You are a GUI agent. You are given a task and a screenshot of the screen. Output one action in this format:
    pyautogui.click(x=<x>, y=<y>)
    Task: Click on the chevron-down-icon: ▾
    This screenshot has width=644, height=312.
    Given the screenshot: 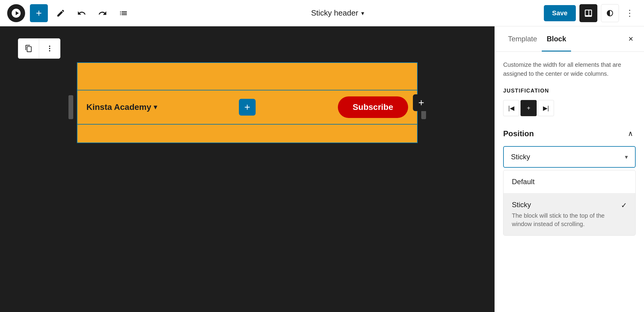 What is the action you would take?
    pyautogui.click(x=363, y=13)
    